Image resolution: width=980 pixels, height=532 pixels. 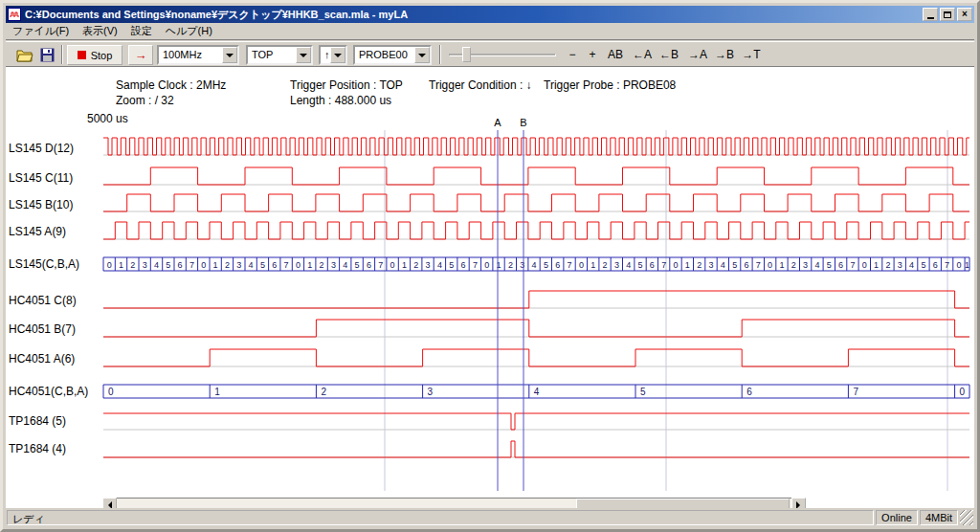 What do you see at coordinates (467, 55) in the screenshot?
I see `zoom-slider-handle` at bounding box center [467, 55].